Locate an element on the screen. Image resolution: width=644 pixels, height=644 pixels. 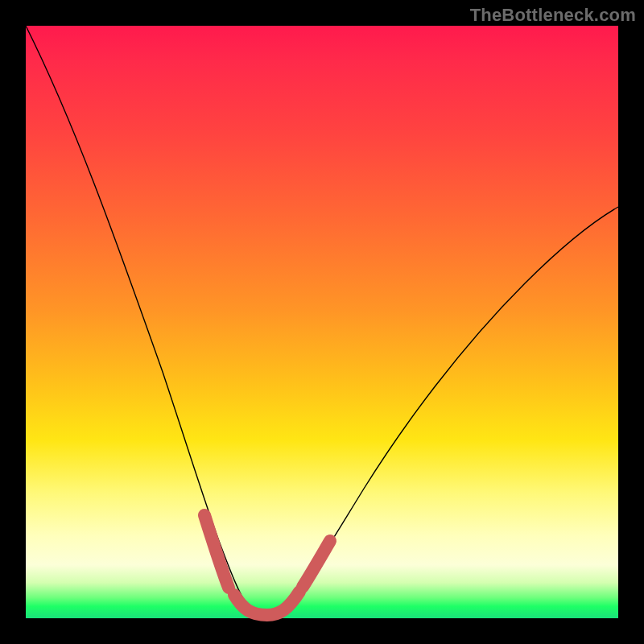
highlight-trough is located at coordinates (267, 604).